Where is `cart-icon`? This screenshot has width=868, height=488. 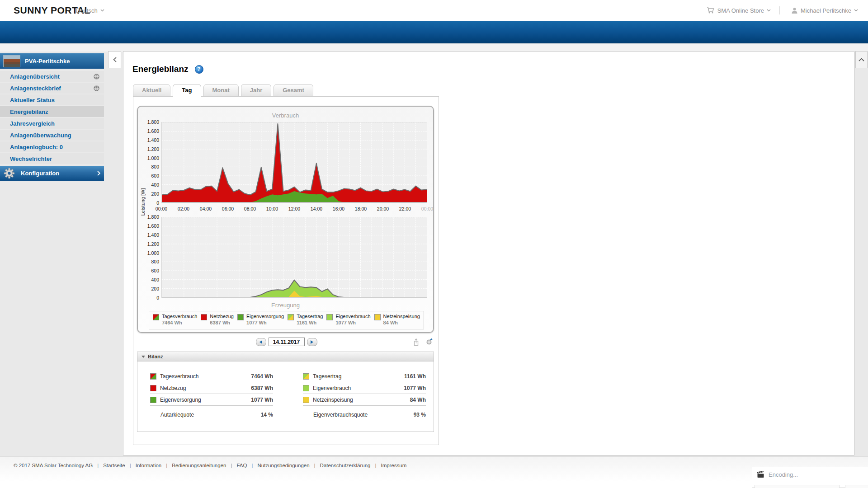
cart-icon is located at coordinates (711, 10).